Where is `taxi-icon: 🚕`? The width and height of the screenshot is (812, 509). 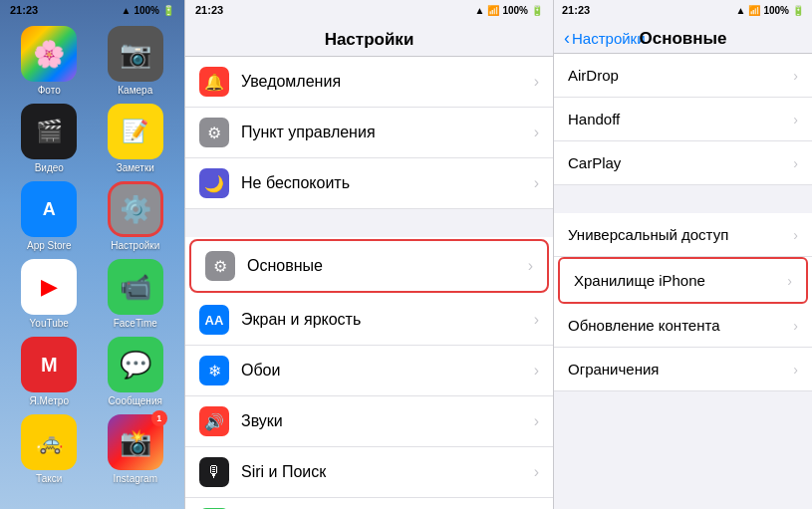 taxi-icon: 🚕 is located at coordinates (50, 442).